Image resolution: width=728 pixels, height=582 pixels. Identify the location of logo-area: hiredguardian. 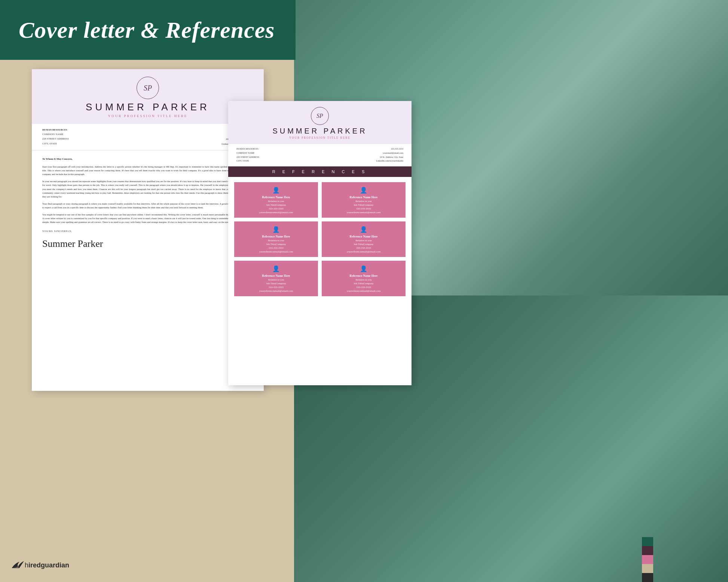
(40, 565).